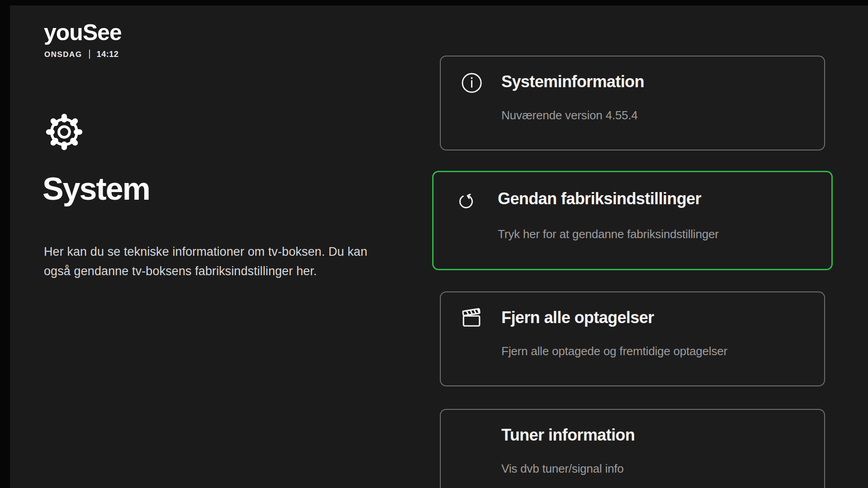  Describe the element at coordinates (570, 116) in the screenshot. I see `card-subtitle: Nuværende version 4.55.4` at that location.